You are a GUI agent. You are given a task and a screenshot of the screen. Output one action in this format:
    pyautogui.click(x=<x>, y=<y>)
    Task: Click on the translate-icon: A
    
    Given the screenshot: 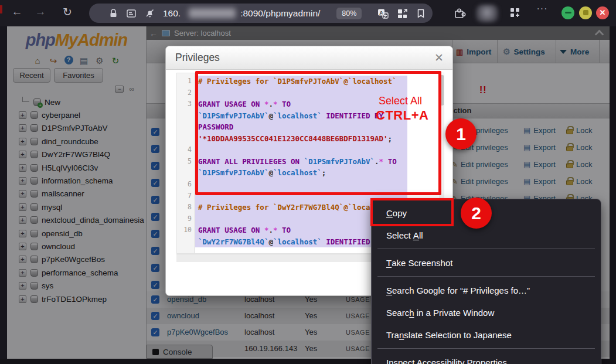 What is the action you would take?
    pyautogui.click(x=383, y=13)
    